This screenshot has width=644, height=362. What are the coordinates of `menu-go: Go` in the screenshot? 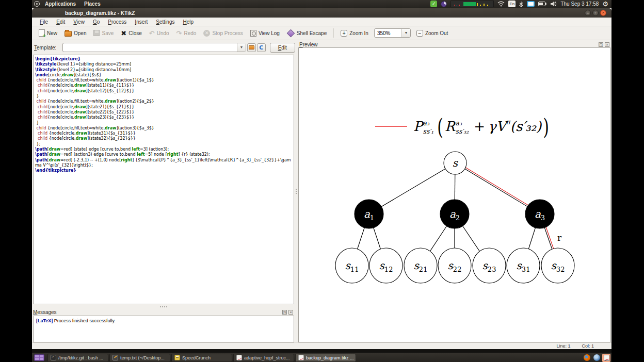 It's located at (96, 22).